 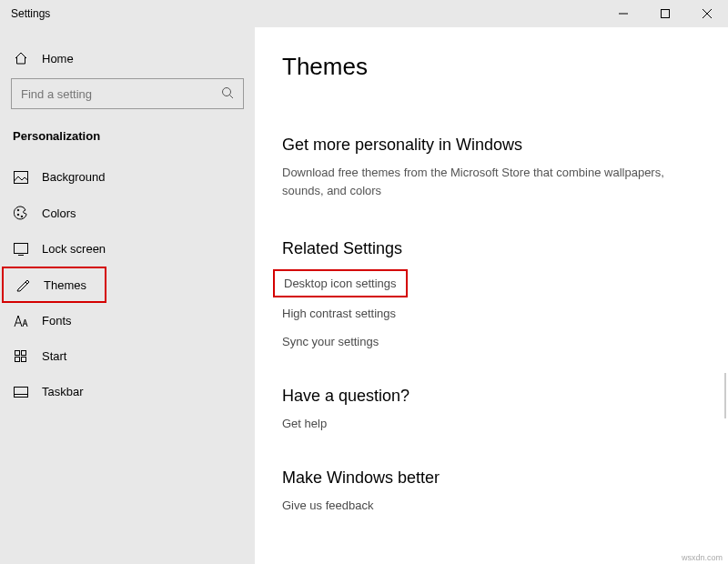 I want to click on related-heading: Related Settings, so click(x=491, y=249).